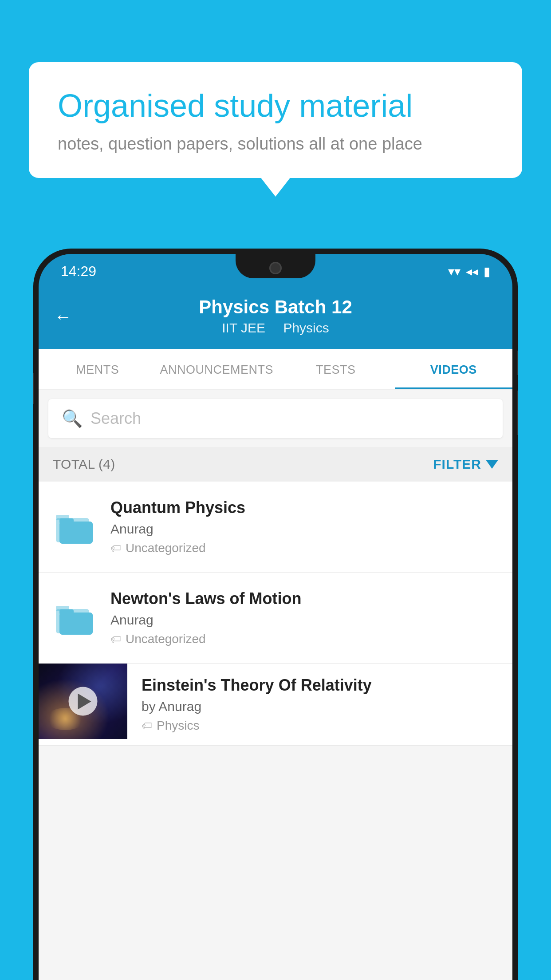 Image resolution: width=551 pixels, height=980 pixels. I want to click on video-author: by Anurag, so click(320, 707).